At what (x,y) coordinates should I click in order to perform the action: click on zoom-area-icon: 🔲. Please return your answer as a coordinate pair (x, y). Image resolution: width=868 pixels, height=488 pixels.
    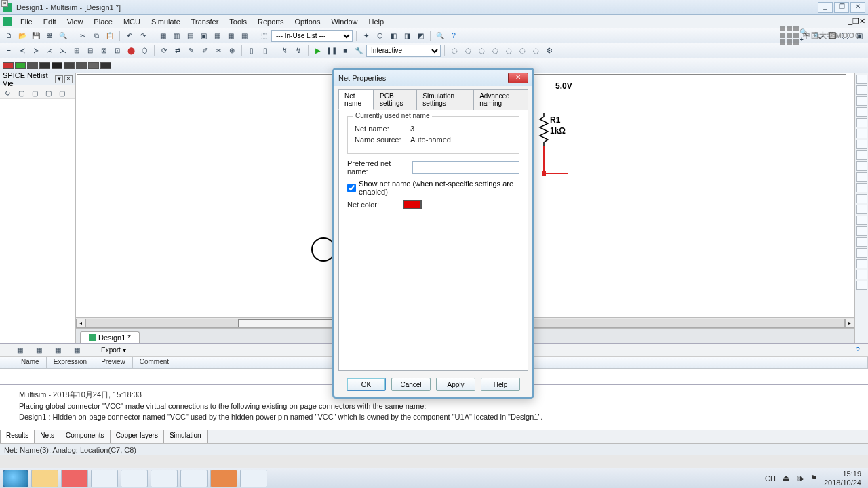
    Looking at the image, I should click on (832, 36).